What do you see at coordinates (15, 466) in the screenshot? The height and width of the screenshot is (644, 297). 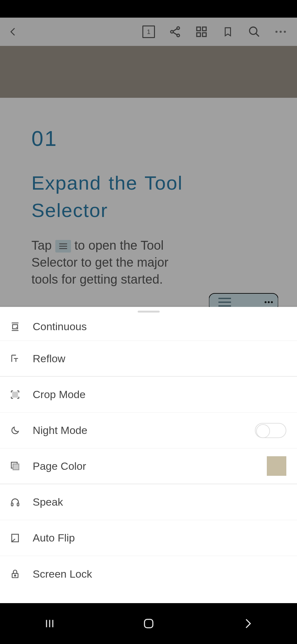 I see `page-color-icon` at bounding box center [15, 466].